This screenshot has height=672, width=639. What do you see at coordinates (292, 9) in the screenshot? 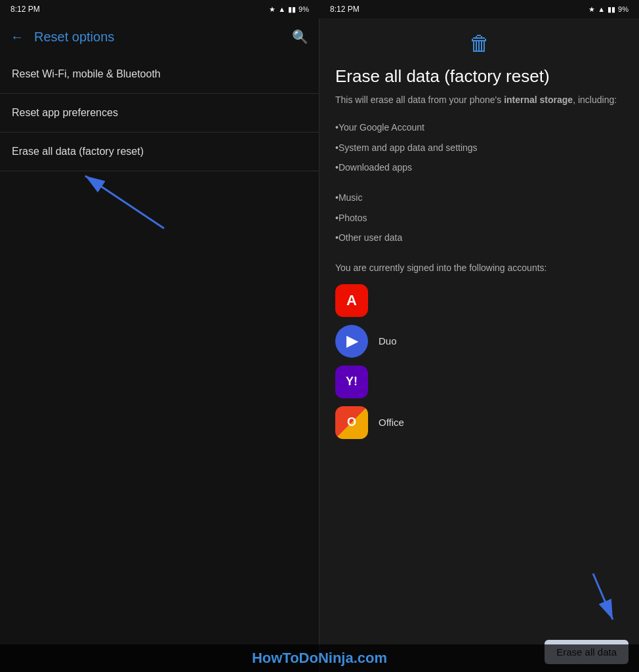
I see `signal-icon: ▮▮` at bounding box center [292, 9].